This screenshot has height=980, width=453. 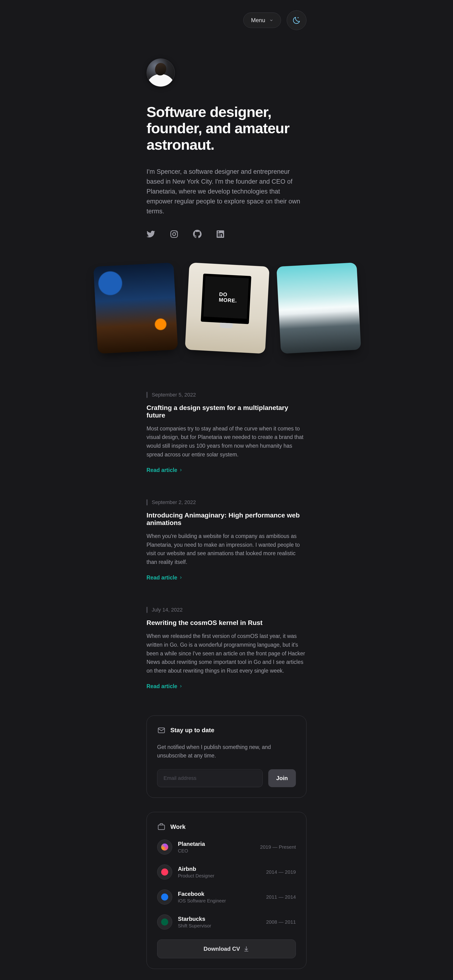 What do you see at coordinates (271, 20) in the screenshot?
I see `chevron-down-icon` at bounding box center [271, 20].